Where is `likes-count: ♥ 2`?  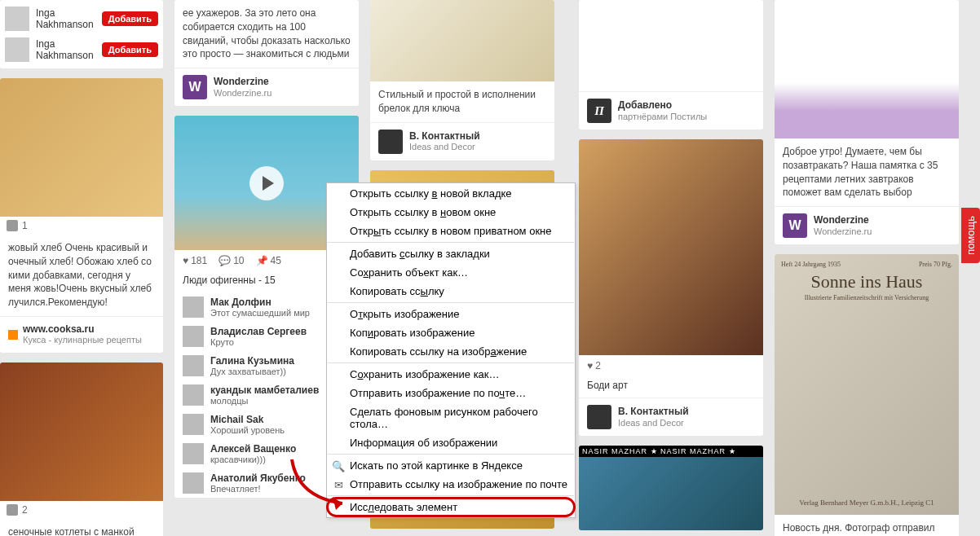 likes-count: ♥ 2 is located at coordinates (594, 366).